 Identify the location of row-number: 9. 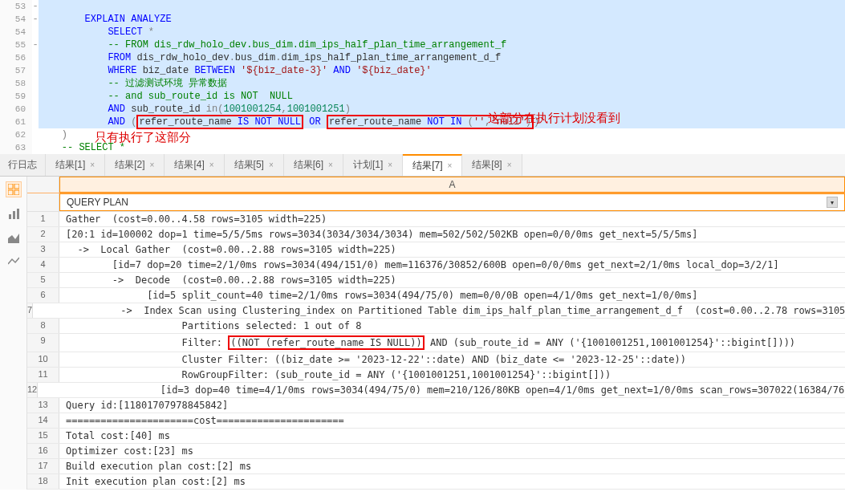
(43, 343).